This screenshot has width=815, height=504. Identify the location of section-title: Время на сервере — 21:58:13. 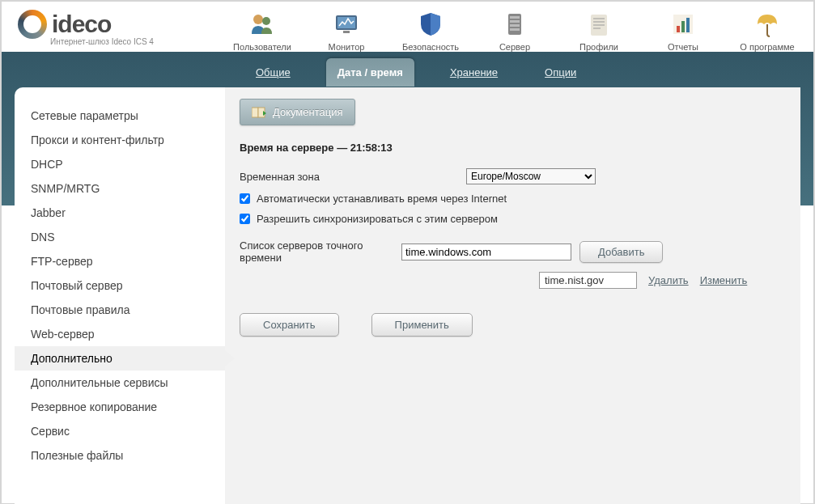
(513, 147).